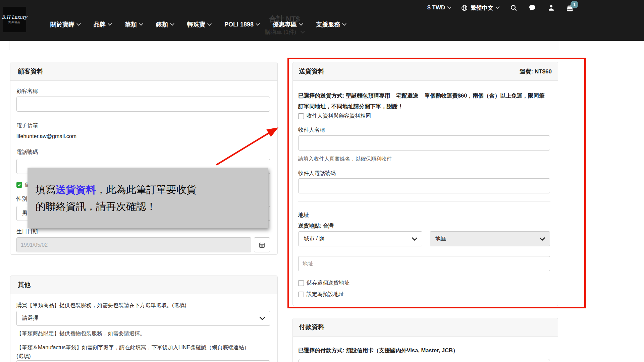  Describe the element at coordinates (143, 104) in the screenshot. I see `customer-name-input` at that location.